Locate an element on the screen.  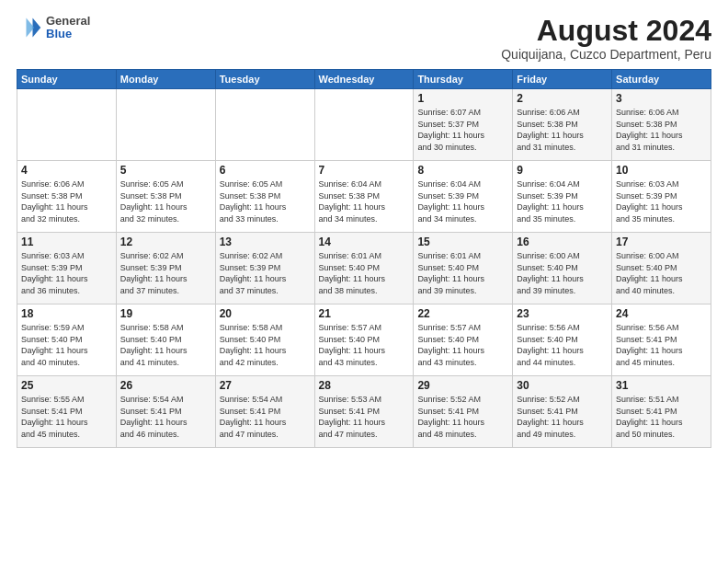
day-number: 10 is located at coordinates (662, 170).